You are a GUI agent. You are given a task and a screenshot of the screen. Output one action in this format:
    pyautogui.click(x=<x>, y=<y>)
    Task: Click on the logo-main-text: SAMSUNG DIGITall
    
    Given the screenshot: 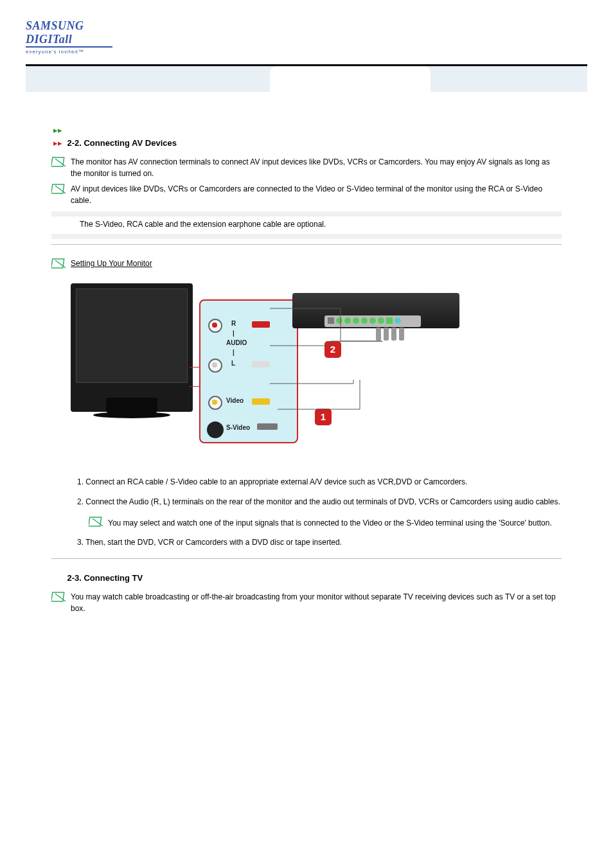 What is the action you would take?
    pyautogui.click(x=71, y=33)
    